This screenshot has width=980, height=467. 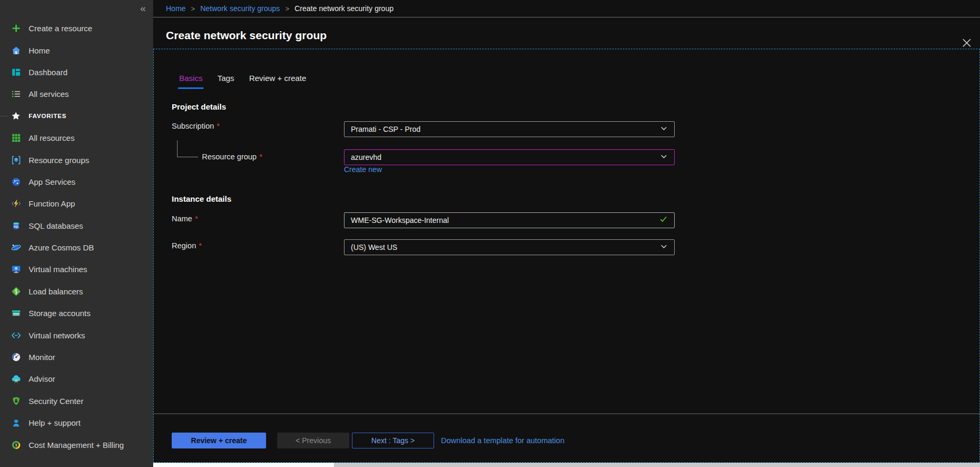 What do you see at coordinates (76, 29) in the screenshot?
I see `sidebar-item-create-a-resource: Create a resource` at bounding box center [76, 29].